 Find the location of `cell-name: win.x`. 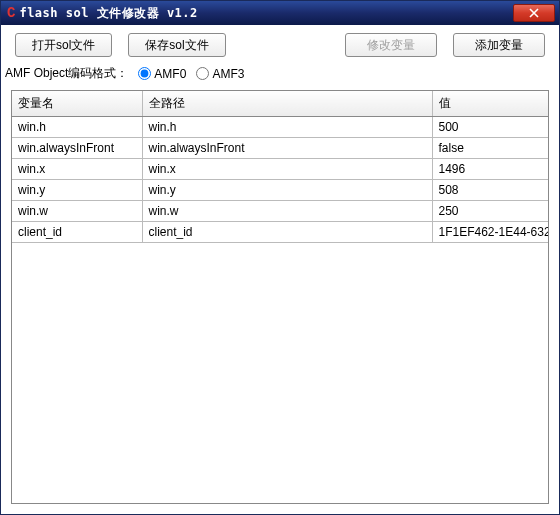

cell-name: win.x is located at coordinates (77, 170).